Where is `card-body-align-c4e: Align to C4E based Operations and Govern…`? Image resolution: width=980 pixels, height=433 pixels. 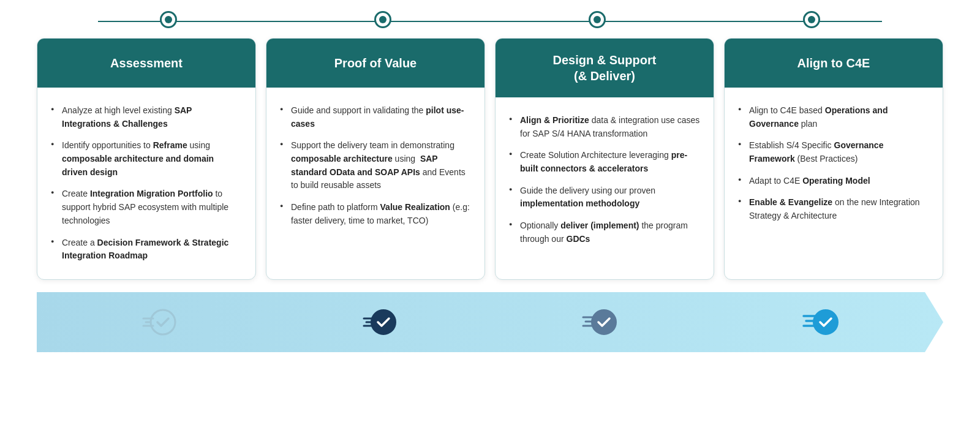 card-body-align-c4e: Align to C4E based Operations and Govern… is located at coordinates (834, 164).